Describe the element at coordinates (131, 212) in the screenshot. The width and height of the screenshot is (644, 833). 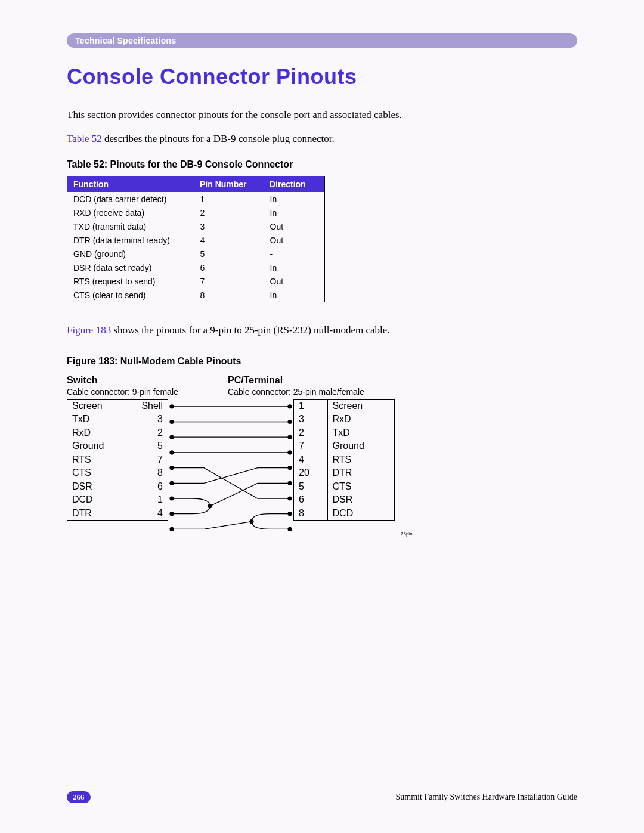
I see `table-cell: RXD (receive data)` at that location.